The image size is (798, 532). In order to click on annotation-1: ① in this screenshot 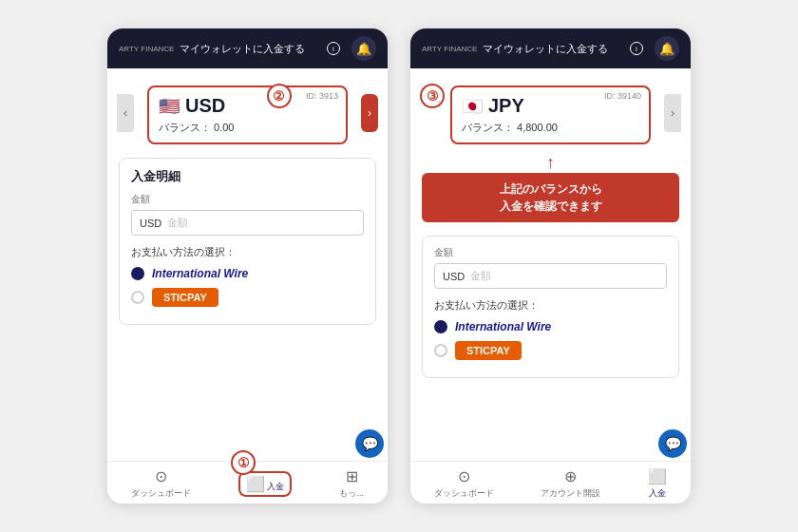, I will do `click(243, 463)`.